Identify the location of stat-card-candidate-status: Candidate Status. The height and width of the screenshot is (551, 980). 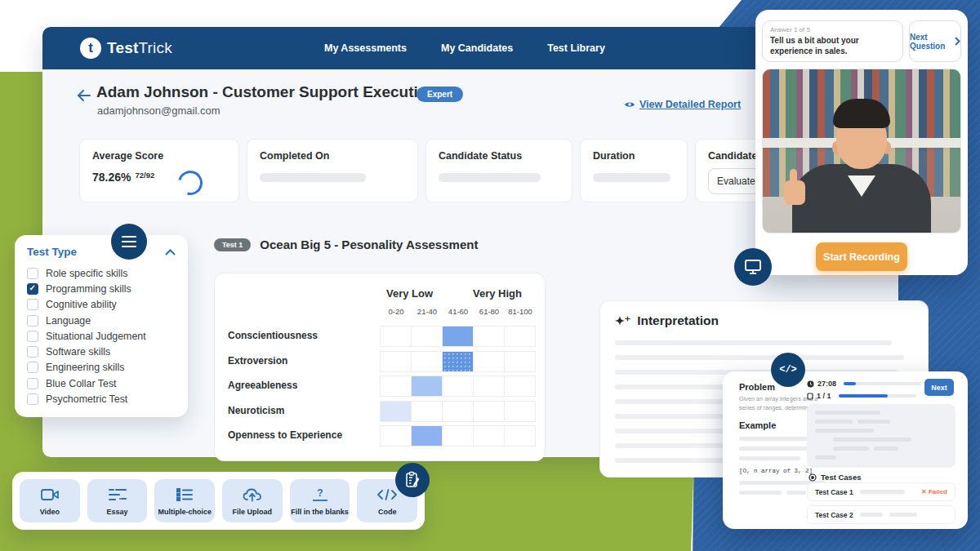
(499, 171).